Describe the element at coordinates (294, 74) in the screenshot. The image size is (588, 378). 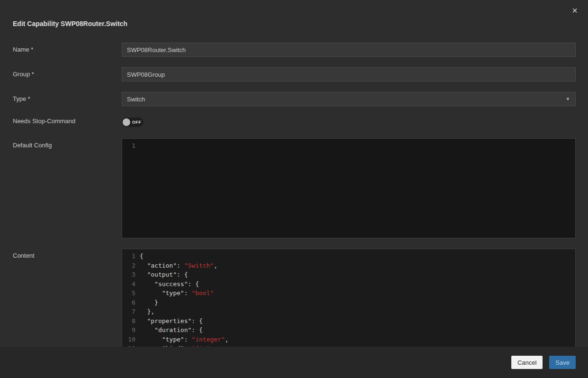
I see `group-row: Group *` at that location.